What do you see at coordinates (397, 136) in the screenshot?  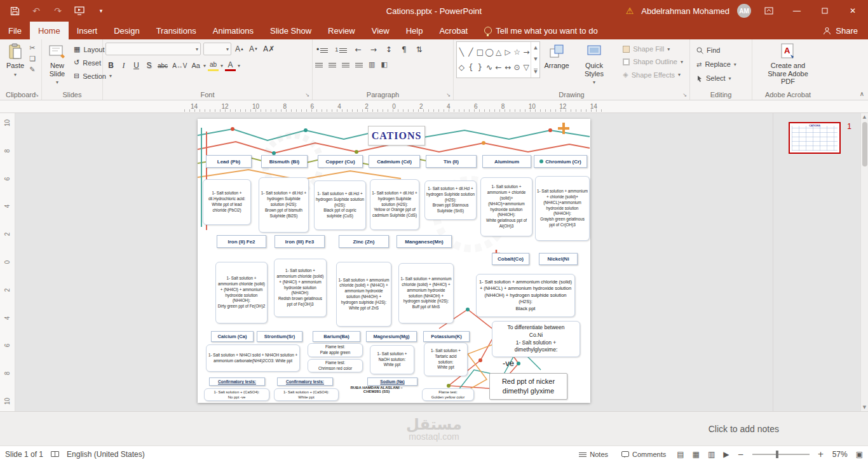 I see `slide-title: CATIONS` at bounding box center [397, 136].